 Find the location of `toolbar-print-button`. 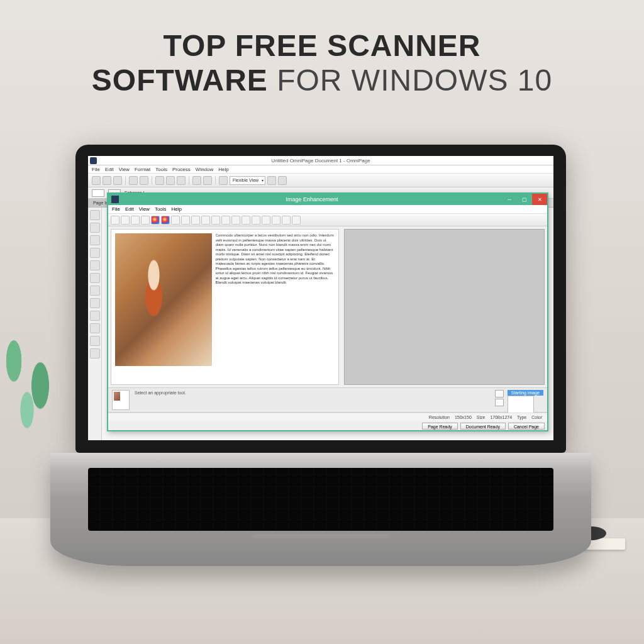

toolbar-print-button is located at coordinates (133, 180).